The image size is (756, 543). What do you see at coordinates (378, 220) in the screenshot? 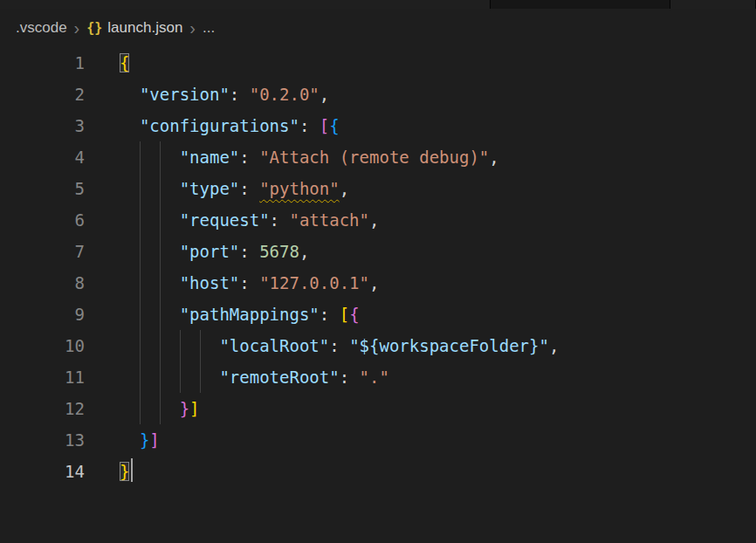
I see `code-line: 6 "request": "attach",` at bounding box center [378, 220].